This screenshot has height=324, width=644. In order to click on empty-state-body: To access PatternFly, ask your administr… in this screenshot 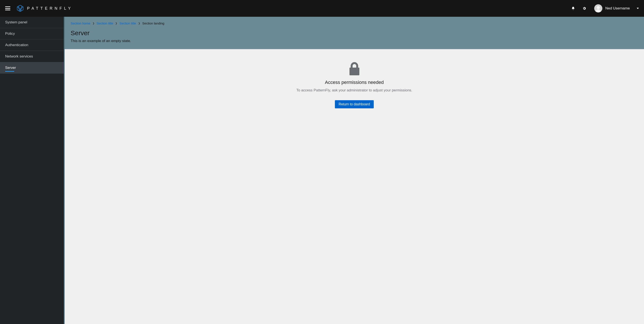, I will do `click(354, 90)`.